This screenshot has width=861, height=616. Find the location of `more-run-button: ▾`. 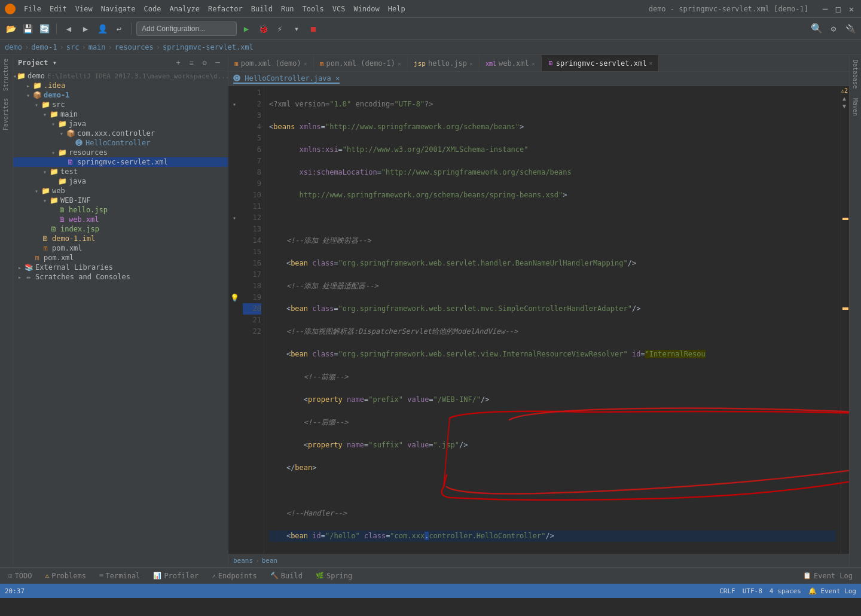

more-run-button: ▾ is located at coordinates (297, 29).